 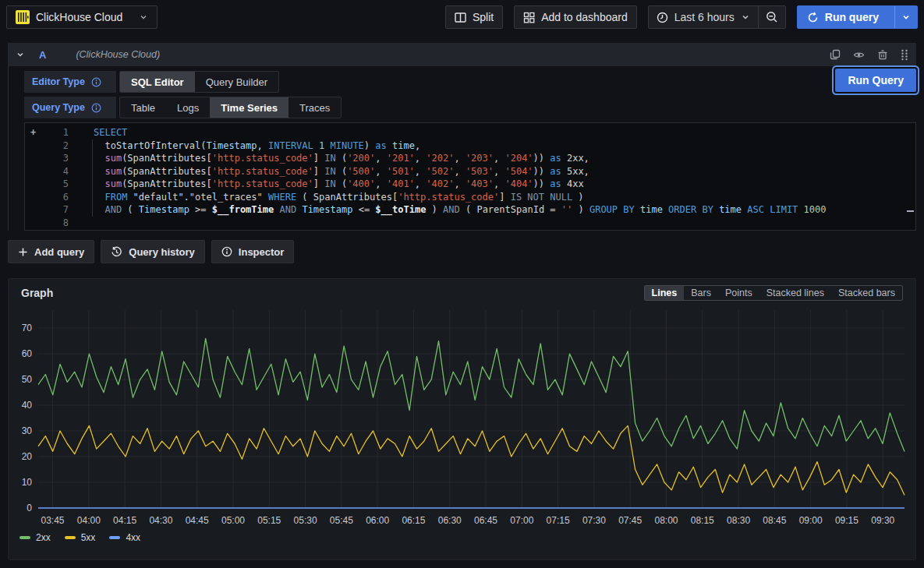 I want to click on legend-item-4xx: 4xx, so click(x=125, y=538).